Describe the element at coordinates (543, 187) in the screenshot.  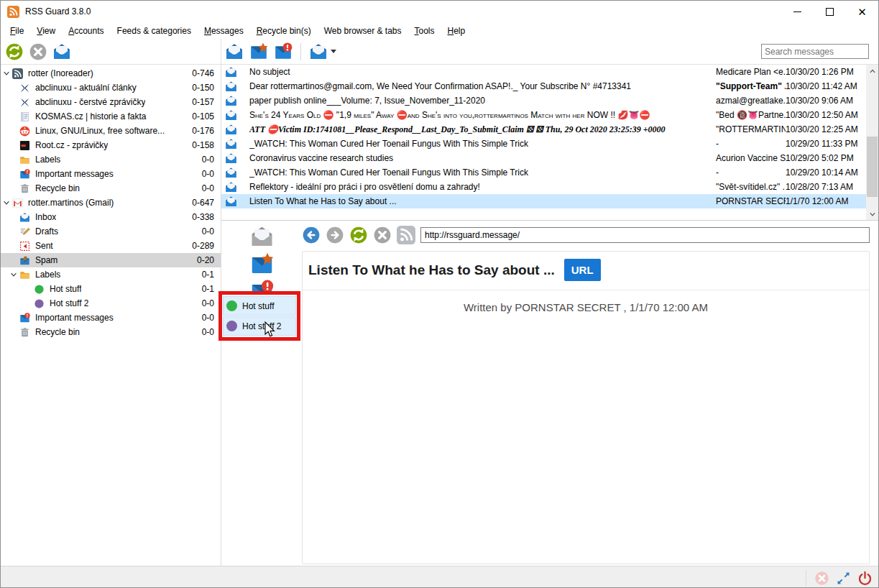
I see `message-row: Reflektory - ideální pro práci i pro osv…` at that location.